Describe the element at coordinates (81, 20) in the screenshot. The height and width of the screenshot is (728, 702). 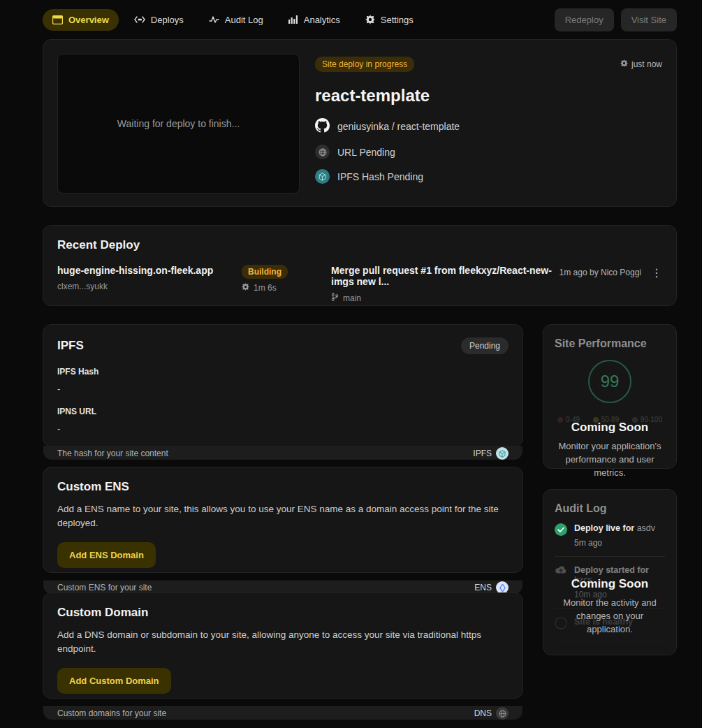
I see `tab-overview: Overview` at that location.